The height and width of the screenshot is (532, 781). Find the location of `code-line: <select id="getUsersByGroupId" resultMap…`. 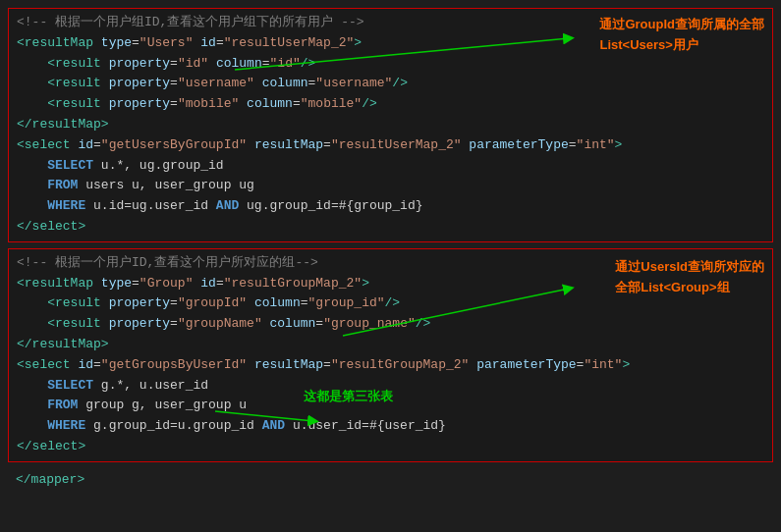

code-line: <select id="getUsersByGroupId" resultMap… is located at coordinates (391, 145).